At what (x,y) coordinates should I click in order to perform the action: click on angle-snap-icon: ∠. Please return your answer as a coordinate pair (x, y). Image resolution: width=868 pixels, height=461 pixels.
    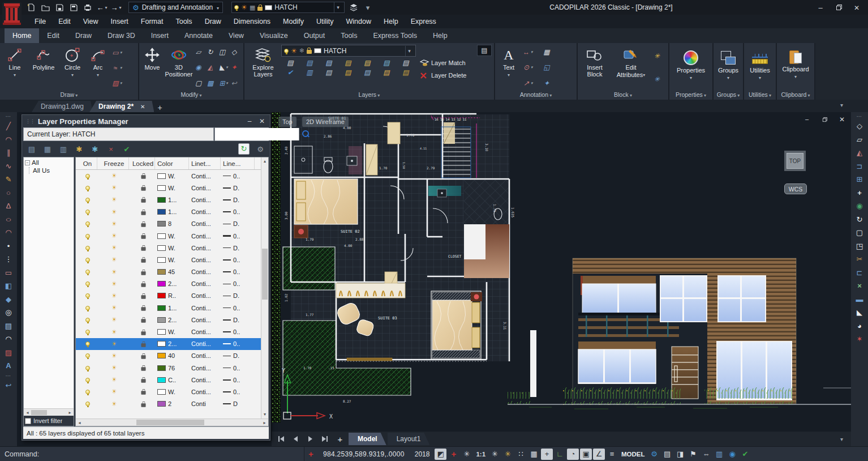
    Looking at the image, I should click on (599, 454).